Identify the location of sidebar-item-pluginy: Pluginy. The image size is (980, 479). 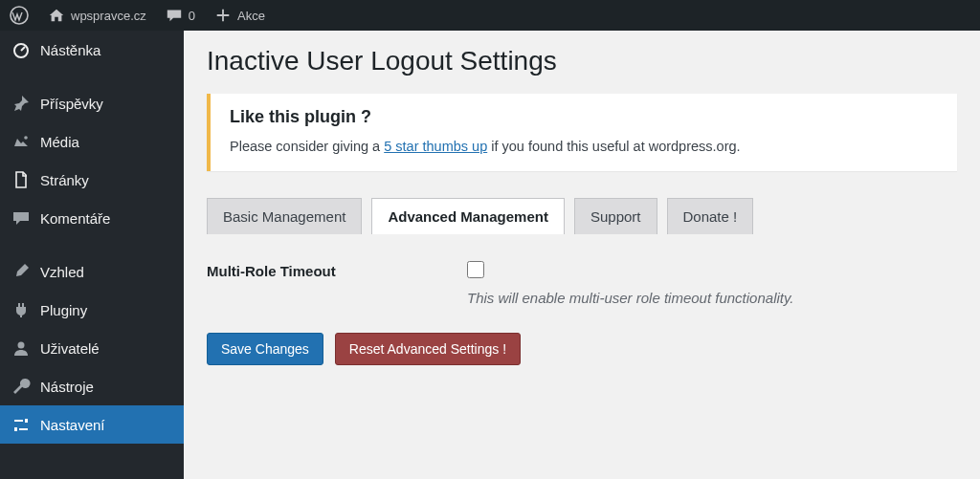
(92, 310).